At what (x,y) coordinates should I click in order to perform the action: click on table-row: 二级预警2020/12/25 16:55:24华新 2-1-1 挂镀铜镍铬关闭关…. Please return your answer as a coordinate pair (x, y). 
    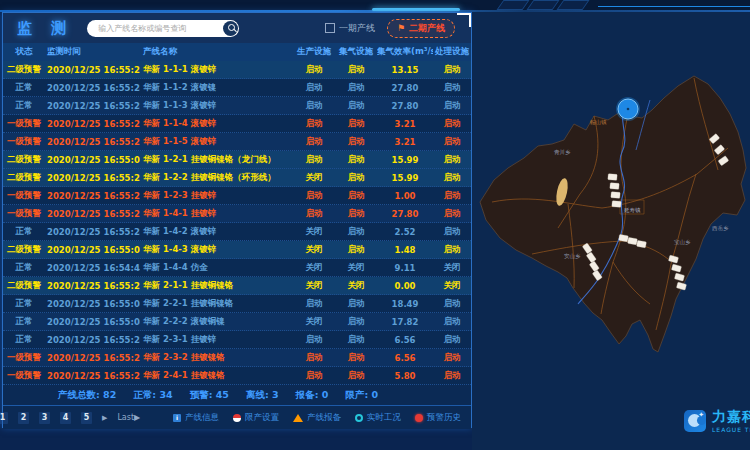
    Looking at the image, I should click on (237, 286).